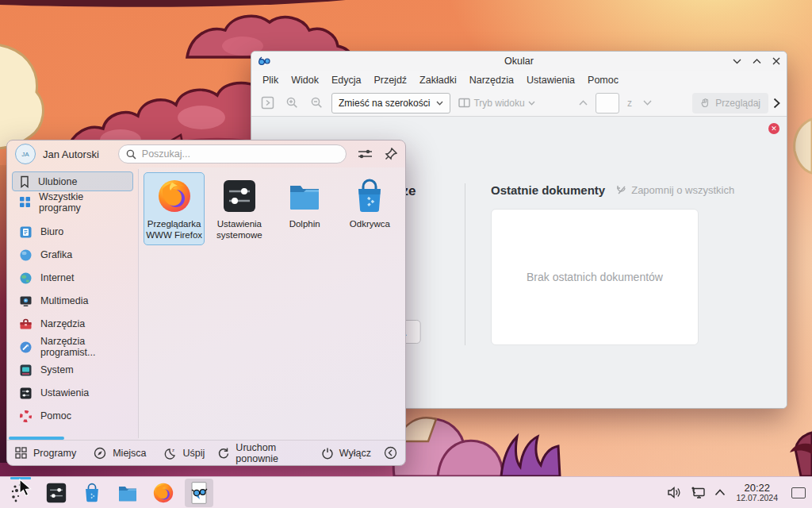 The width and height of the screenshot is (812, 508). I want to click on graphics-sphere-icon, so click(25, 256).